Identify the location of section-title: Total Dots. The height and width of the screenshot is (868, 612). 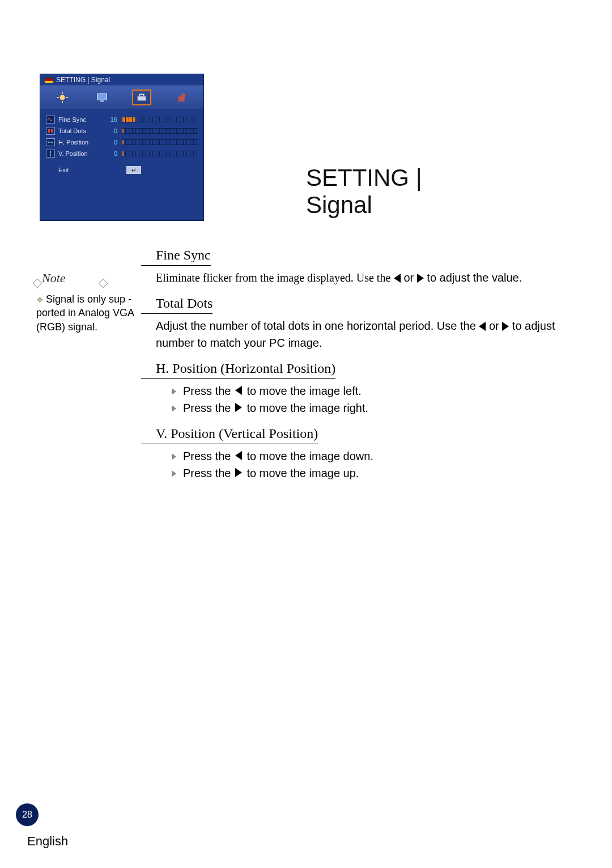
(184, 304).